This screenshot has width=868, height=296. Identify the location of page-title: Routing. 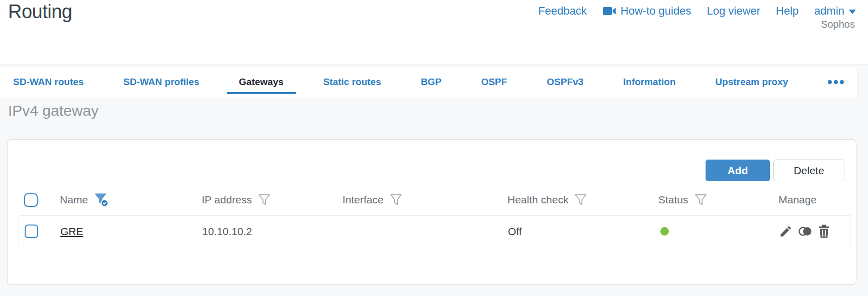
(40, 12).